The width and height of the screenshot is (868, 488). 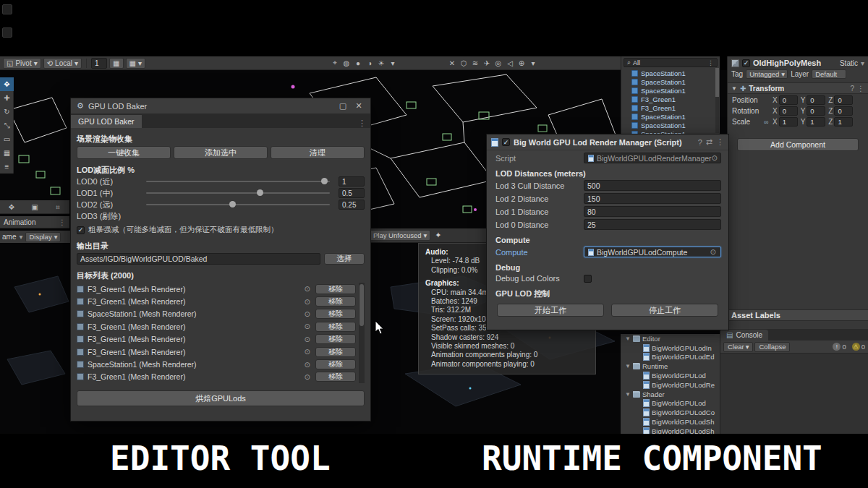 What do you see at coordinates (522, 64) in the screenshot?
I see `camera-gizmo-icon: ⊕` at bounding box center [522, 64].